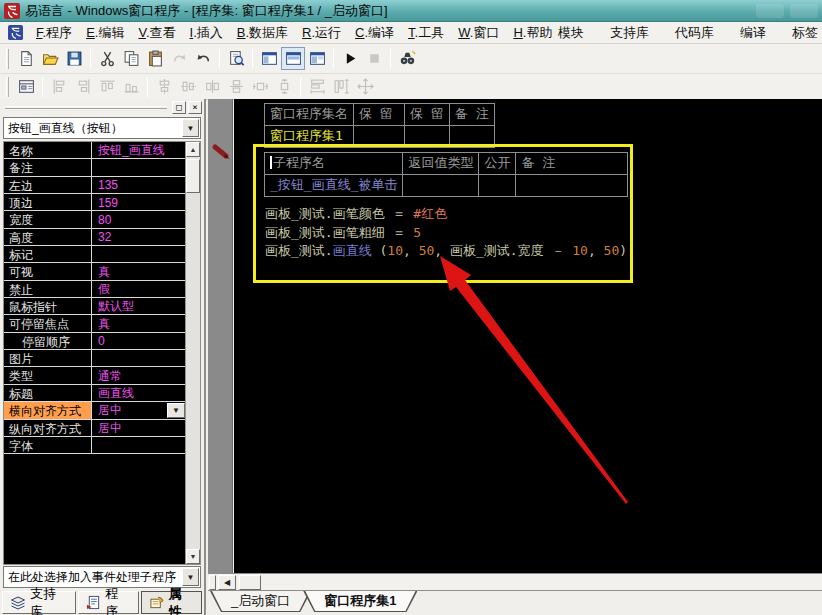 The height and width of the screenshot is (615, 822). What do you see at coordinates (94, 272) in the screenshot?
I see `property-row: 可视真` at bounding box center [94, 272].